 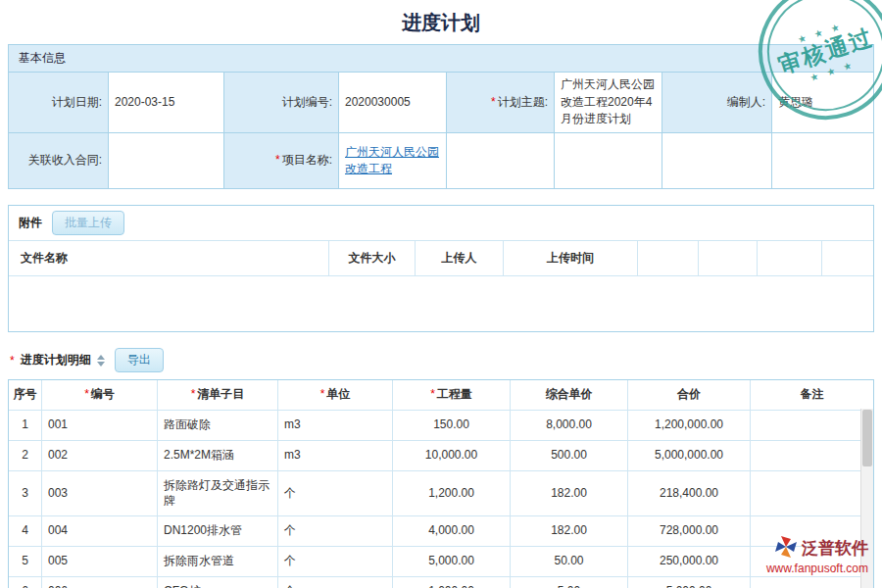 What do you see at coordinates (812, 395) in the screenshot?
I see `col-remark-label: 备注` at bounding box center [812, 395].